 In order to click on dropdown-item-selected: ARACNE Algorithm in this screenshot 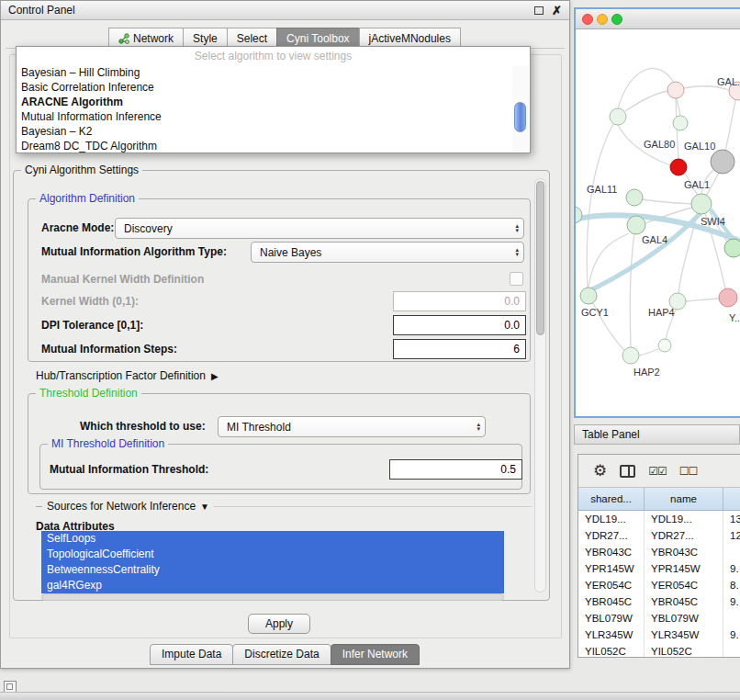, I will do `click(274, 102)`.